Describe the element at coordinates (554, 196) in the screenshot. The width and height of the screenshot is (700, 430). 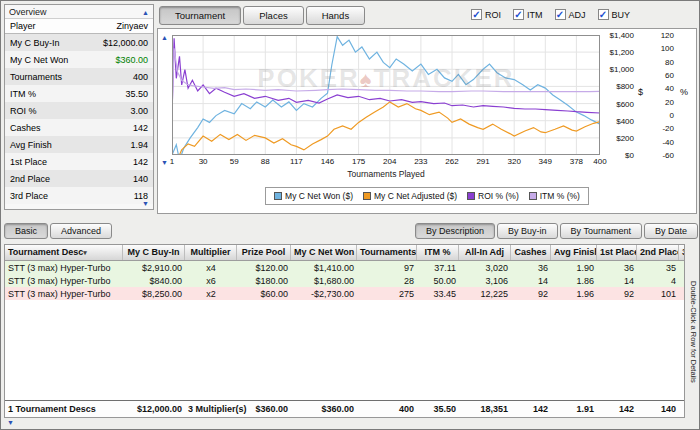
I see `legend-item: ITM % (%)` at that location.